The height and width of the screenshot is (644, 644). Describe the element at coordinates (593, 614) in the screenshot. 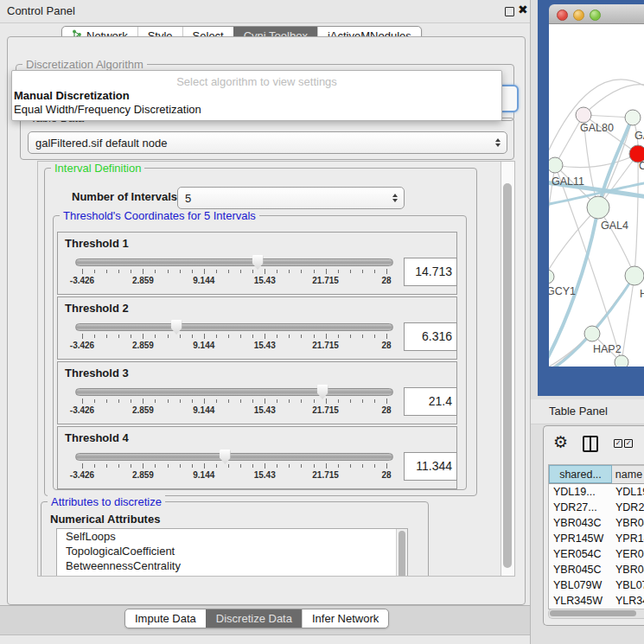

I see `table-hscrollbar-thumb` at that location.